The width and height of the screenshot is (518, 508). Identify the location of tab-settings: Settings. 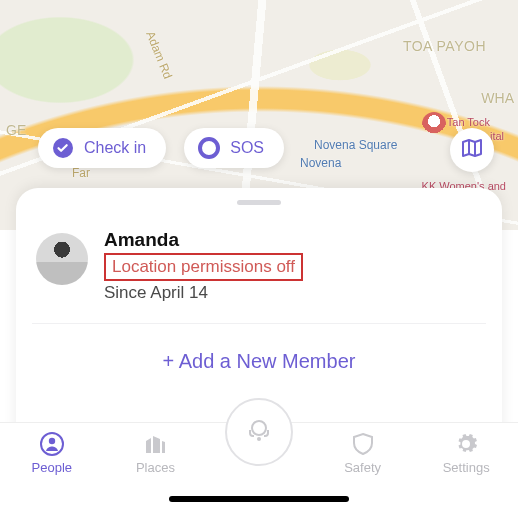
(466, 453).